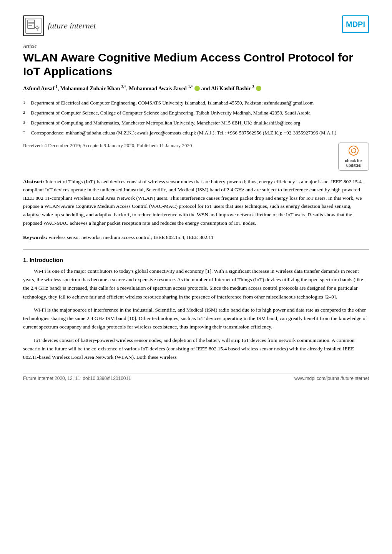 Image resolution: width=392 pixels, height=554 pixels. Describe the element at coordinates (196, 113) in the screenshot. I see `affiliation-2: 2 Department of Computer Science, Colleg…` at that location.